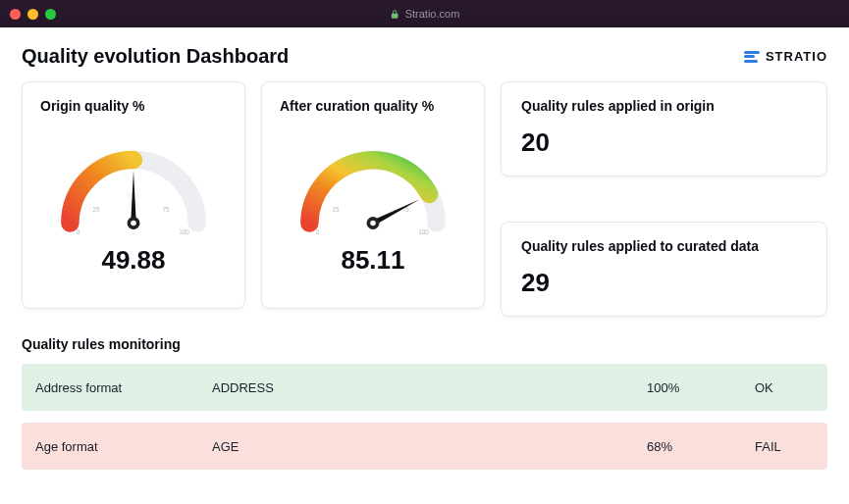 The width and height of the screenshot is (849, 504). Describe the element at coordinates (33, 14) in the screenshot. I see `minimize-icon` at that location.